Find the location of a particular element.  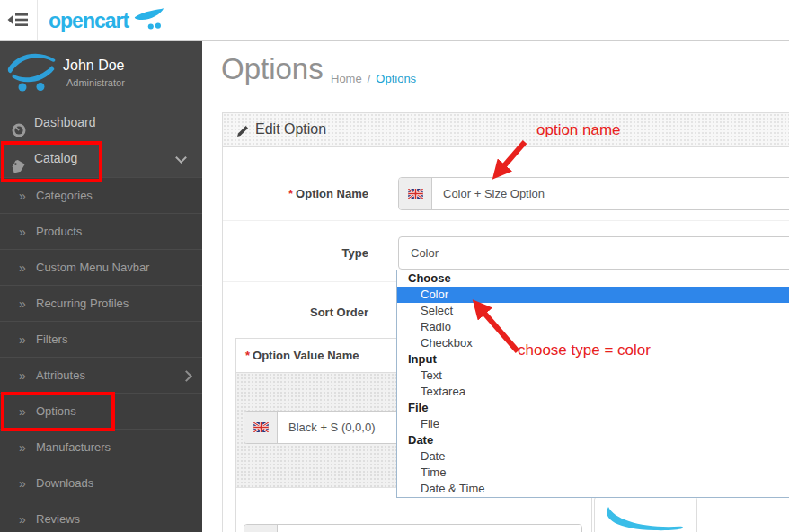

chevron-right-icon is located at coordinates (187, 376).